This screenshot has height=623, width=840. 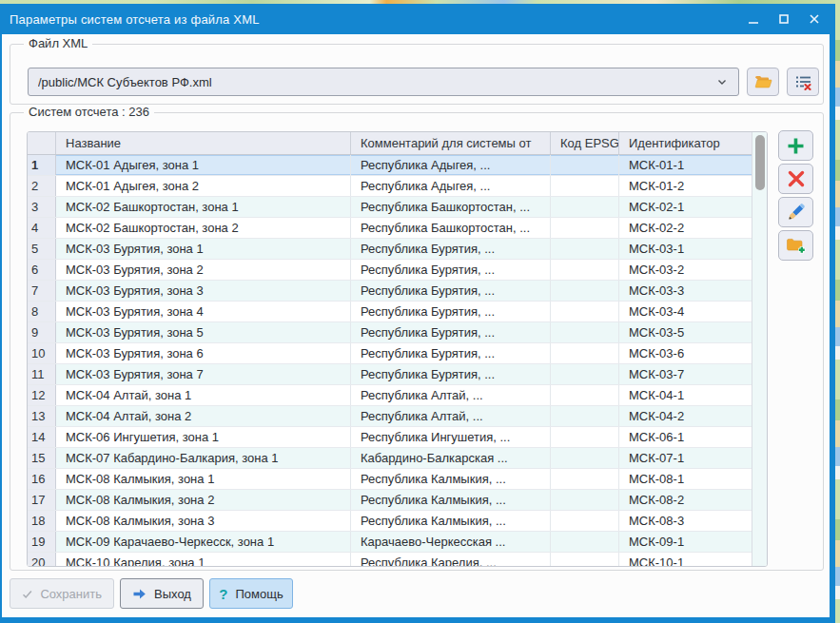 I want to click on table-row: 7 МСК-03 Бурятия, зона 3 Республика Буря…, so click(x=390, y=291).